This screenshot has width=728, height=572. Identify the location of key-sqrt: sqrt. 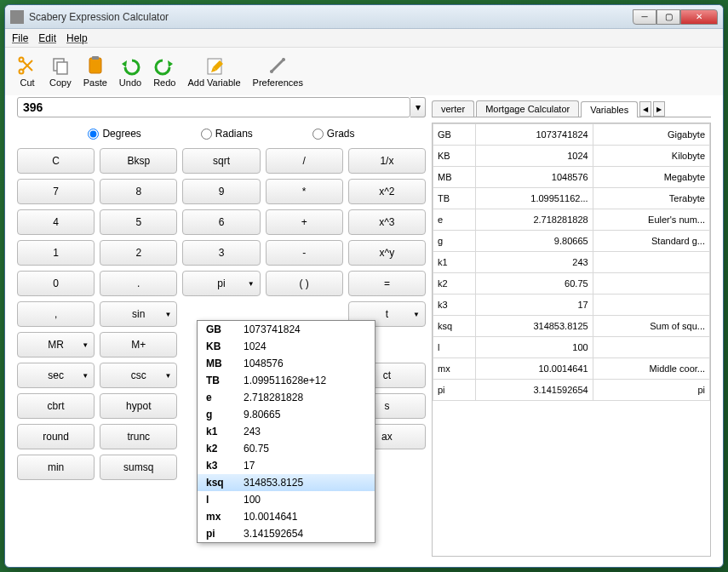
(221, 161).